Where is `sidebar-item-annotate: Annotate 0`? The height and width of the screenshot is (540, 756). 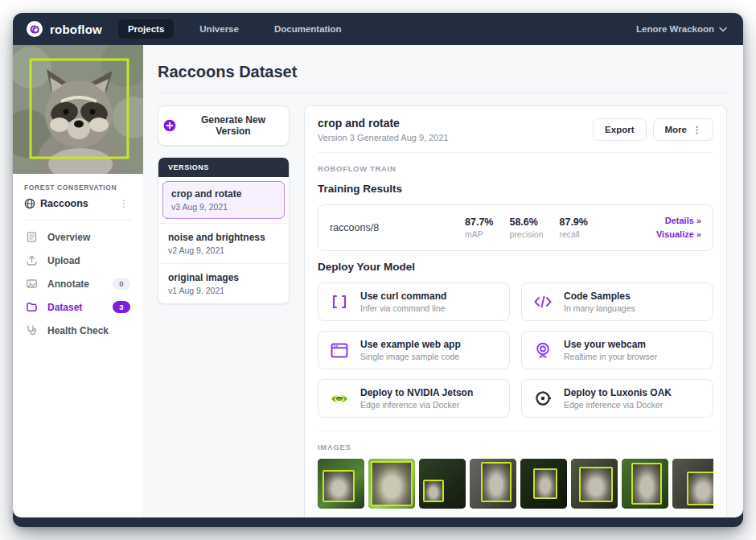
sidebar-item-annotate: Annotate 0 is located at coordinates (78, 283).